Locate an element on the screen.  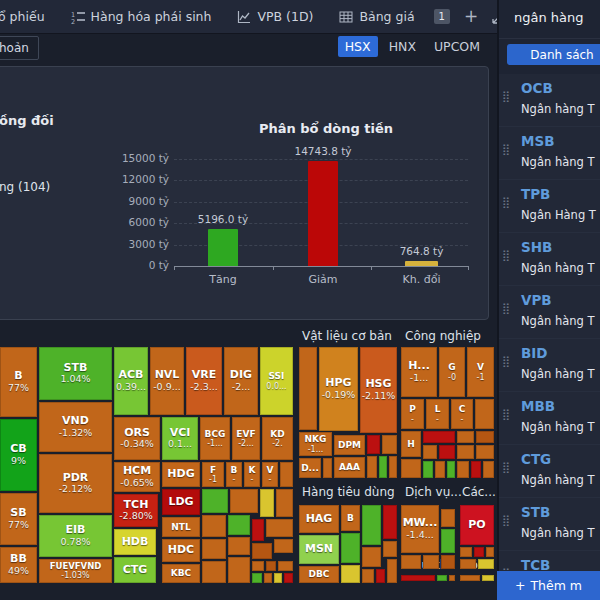
watchlist-item-CTG: ⣿CTGNgân hàng T is located at coordinates (550, 472).